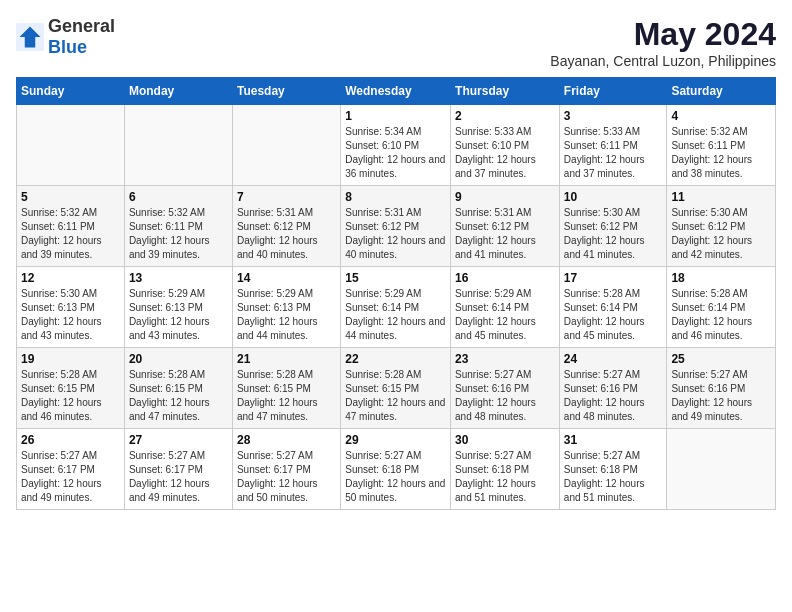 This screenshot has height=612, width=792. Describe the element at coordinates (613, 470) in the screenshot. I see `calendar-cell: 31Sunrise: 5:27 AM Sunset: 6:18 PM Dayli…` at that location.